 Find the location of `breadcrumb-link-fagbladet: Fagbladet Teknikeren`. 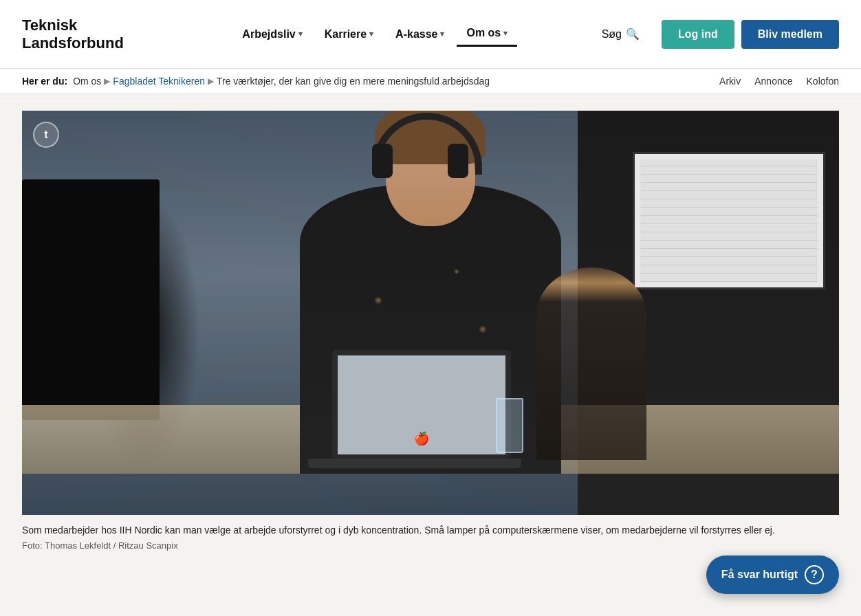

breadcrumb-link-fagbladet: Fagbladet Teknikeren is located at coordinates (159, 81).